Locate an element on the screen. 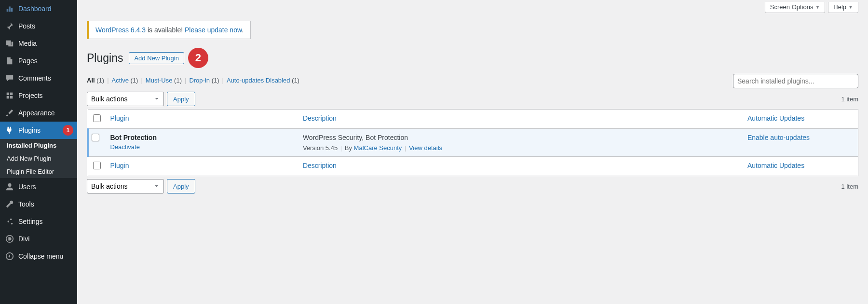  filter-all: All is located at coordinates (91, 80).